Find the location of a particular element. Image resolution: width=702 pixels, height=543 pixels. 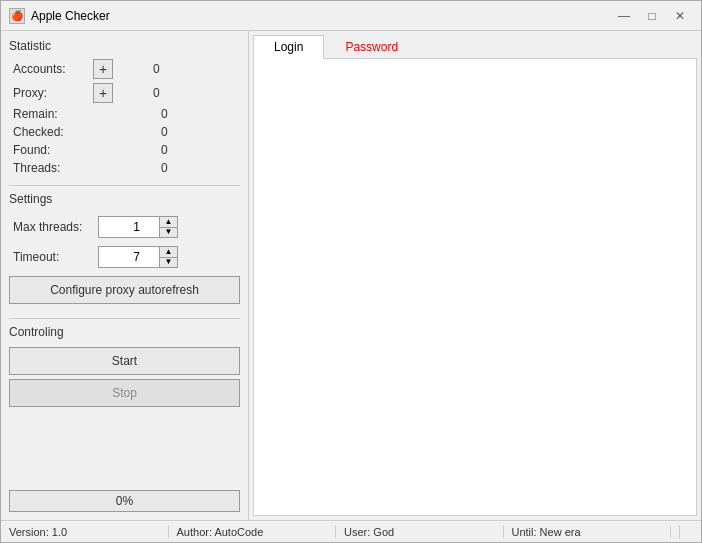

found-value: 0 is located at coordinates (164, 150).